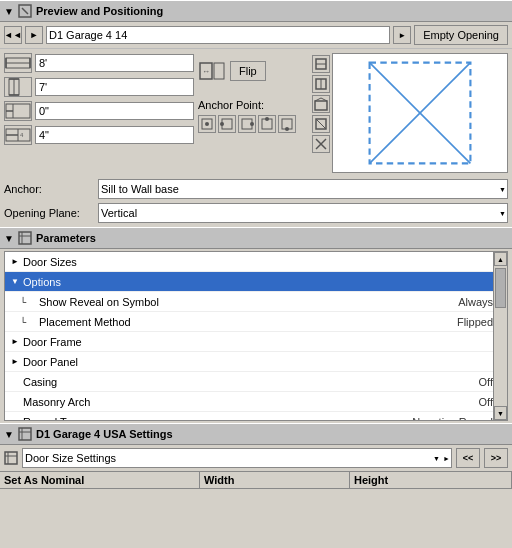 Image resolution: width=512 pixels, height=548 pixels. Describe the element at coordinates (114, 135) in the screenshot. I see `anchor-dim-input` at that location.